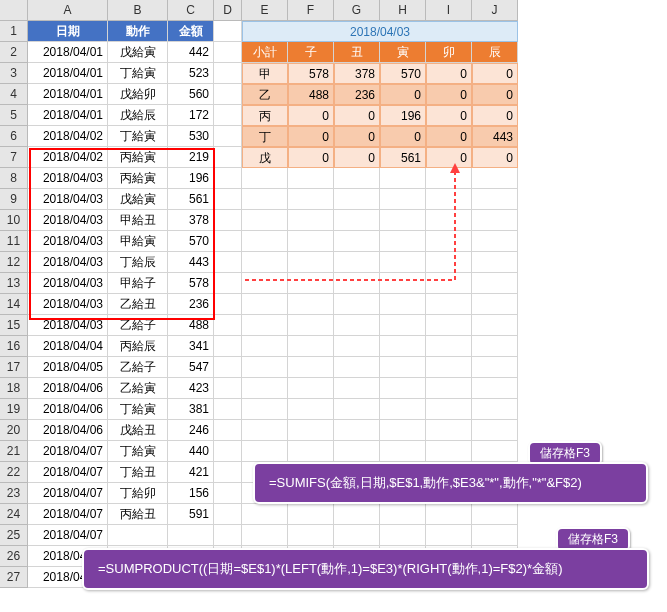 The width and height of the screenshot is (667, 612). Describe the element at coordinates (191, 116) in the screenshot. I see `cell: 172` at that location.